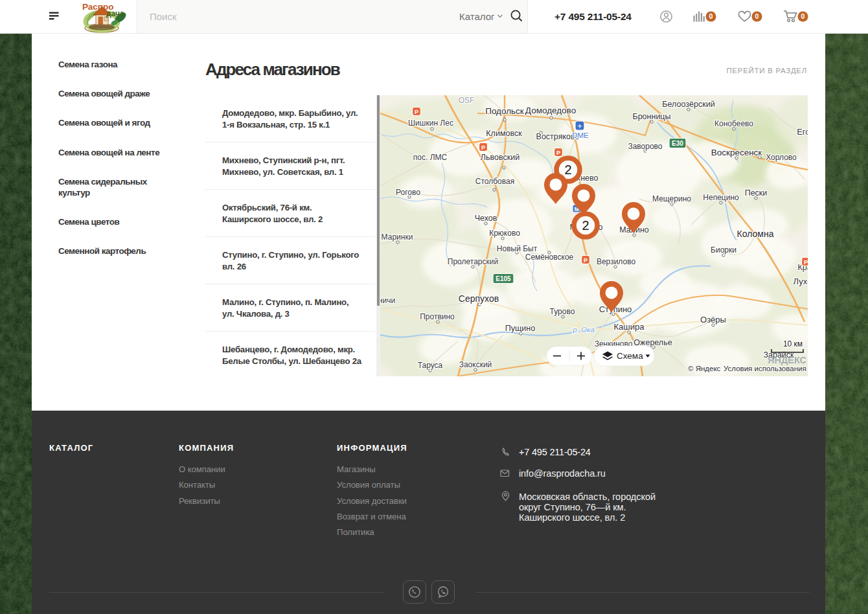 This screenshot has height=614, width=868. Describe the element at coordinates (713, 320) in the screenshot. I see `svg-text: Озёры` at that location.